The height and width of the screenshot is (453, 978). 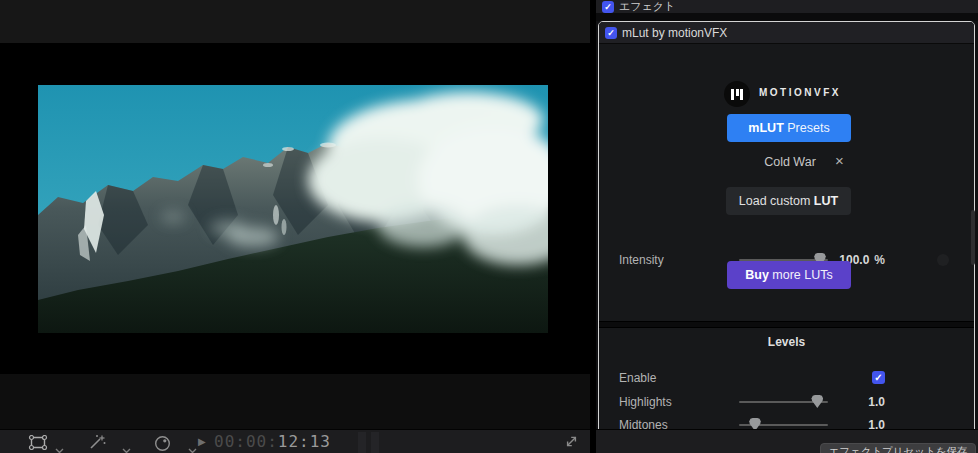 I want to click on brand-row: MOTIONVFX, so click(x=786, y=95).